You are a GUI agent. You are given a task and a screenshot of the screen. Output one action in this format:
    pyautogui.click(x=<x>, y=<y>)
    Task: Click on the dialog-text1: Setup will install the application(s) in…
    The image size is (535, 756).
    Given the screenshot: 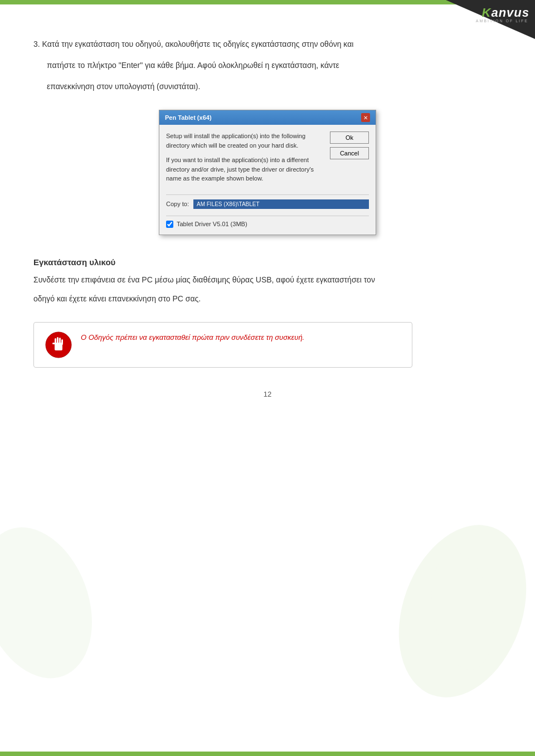 What is the action you would take?
    pyautogui.click(x=245, y=140)
    